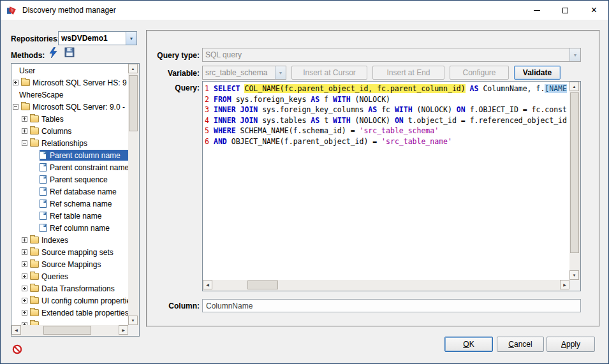 This screenshot has height=364, width=609. I want to click on methods-label: Methods:, so click(28, 55).